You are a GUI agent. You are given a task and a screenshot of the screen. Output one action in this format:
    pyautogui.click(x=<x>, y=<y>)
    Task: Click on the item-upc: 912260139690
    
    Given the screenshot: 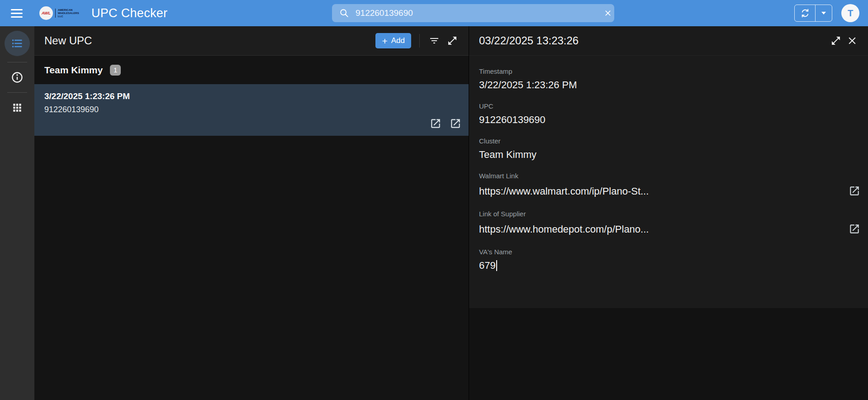 What is the action you would take?
    pyautogui.click(x=251, y=110)
    